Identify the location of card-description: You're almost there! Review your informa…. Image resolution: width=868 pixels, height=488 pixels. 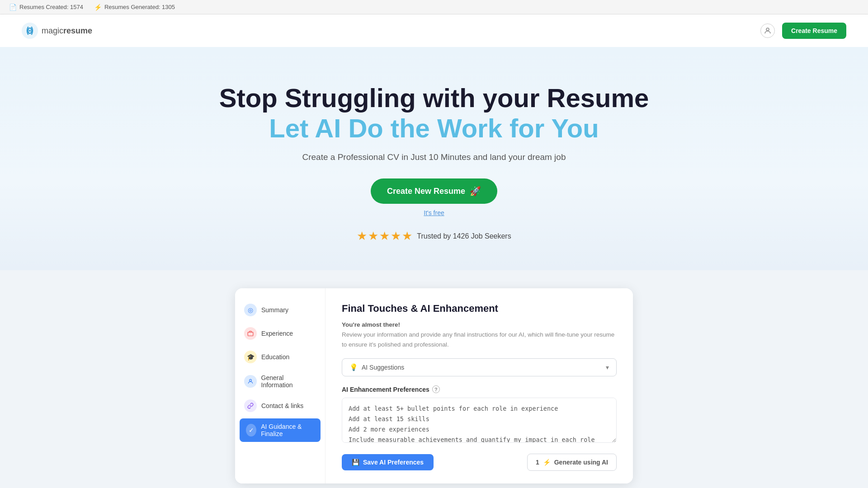
(479, 334).